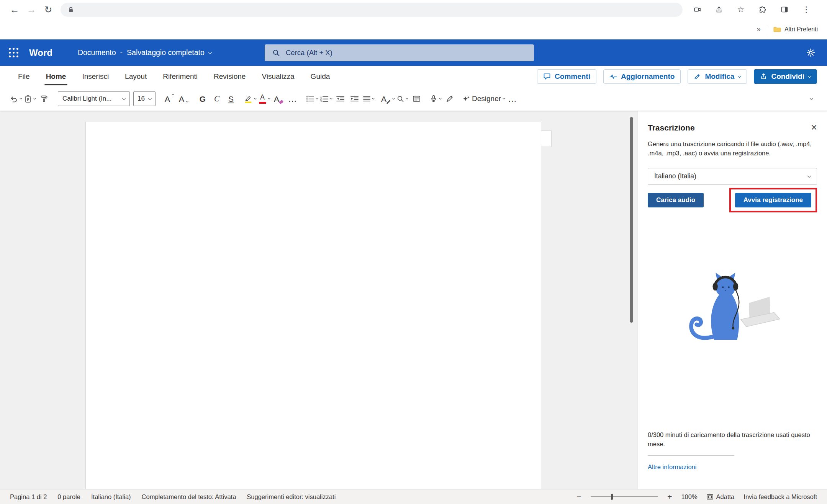 Image resolution: width=827 pixels, height=504 pixels. Describe the element at coordinates (95, 77) in the screenshot. I see `tab-inserisci: Inserisci` at that location.